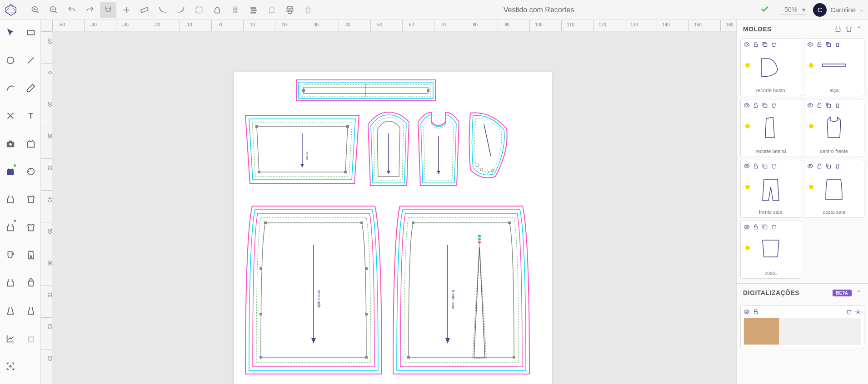 The height and width of the screenshot is (384, 868). What do you see at coordinates (771, 128) in the screenshot?
I see `mold-card: recorte lateral` at bounding box center [771, 128].